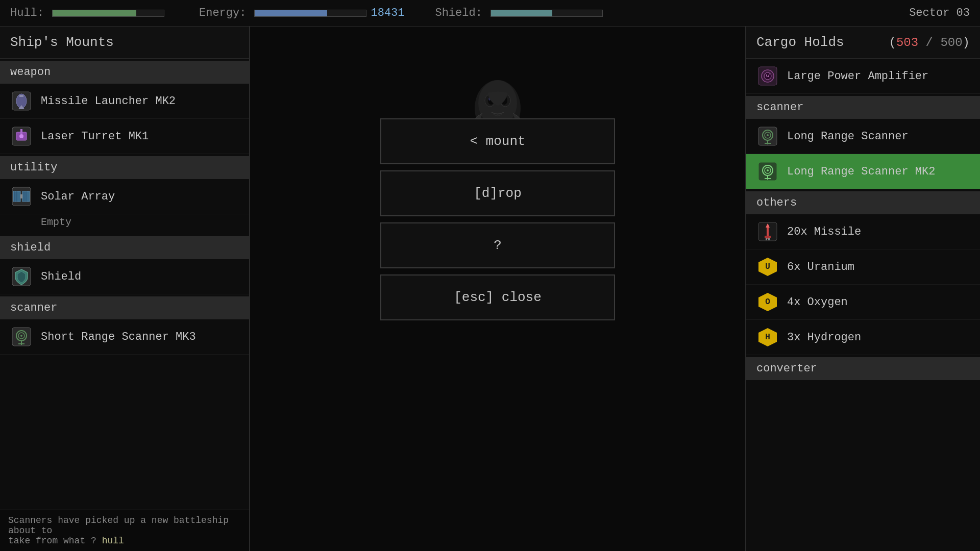  Describe the element at coordinates (21, 337) in the screenshot. I see `short-range-scanner-icon` at that location.